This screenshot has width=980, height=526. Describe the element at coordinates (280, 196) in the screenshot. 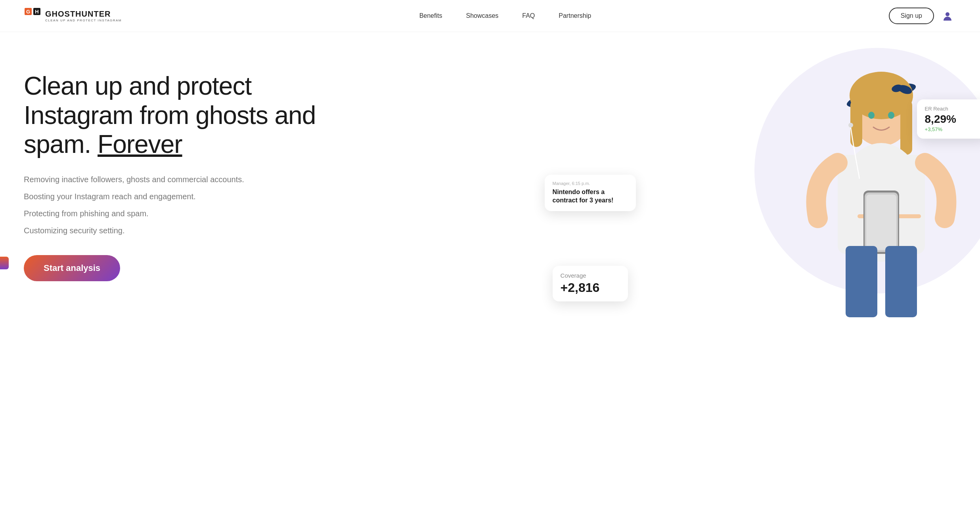

I see `bullet-2: Boosting your Instagram reach and engage…` at that location.